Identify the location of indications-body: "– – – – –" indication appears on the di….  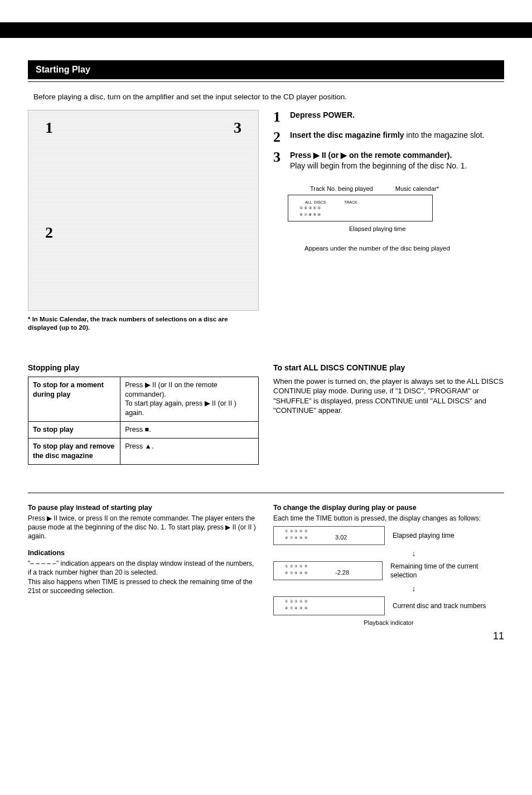
(143, 577).